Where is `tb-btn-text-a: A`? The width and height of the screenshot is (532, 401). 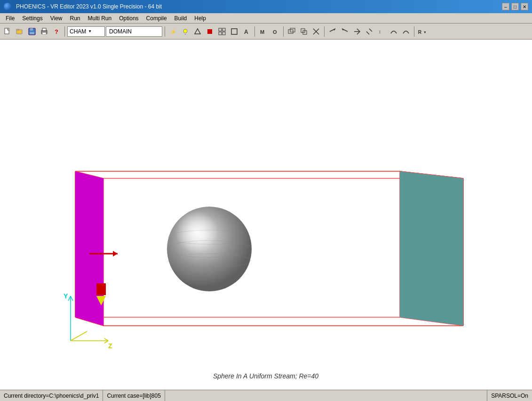
tb-btn-text-a: A is located at coordinates (246, 32).